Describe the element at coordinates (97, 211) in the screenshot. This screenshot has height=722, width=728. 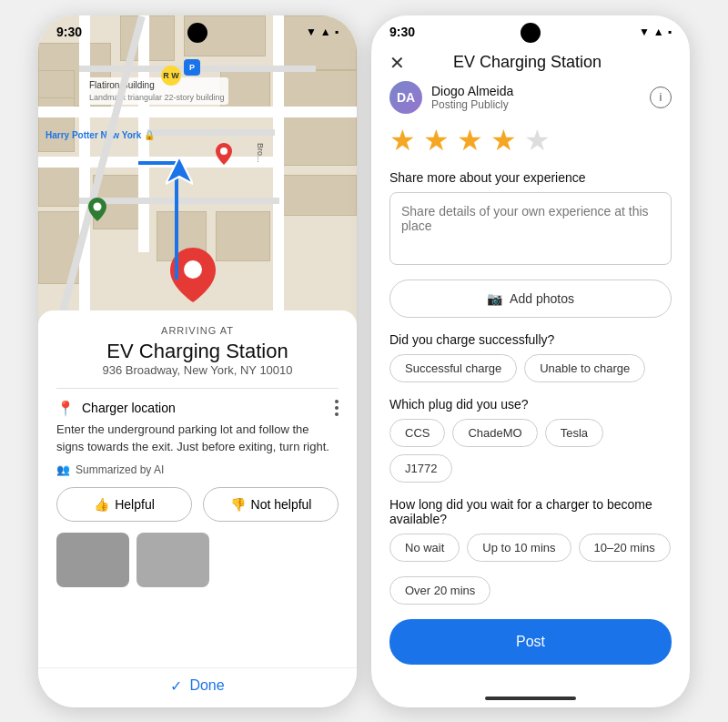
I see `pin-green` at that location.